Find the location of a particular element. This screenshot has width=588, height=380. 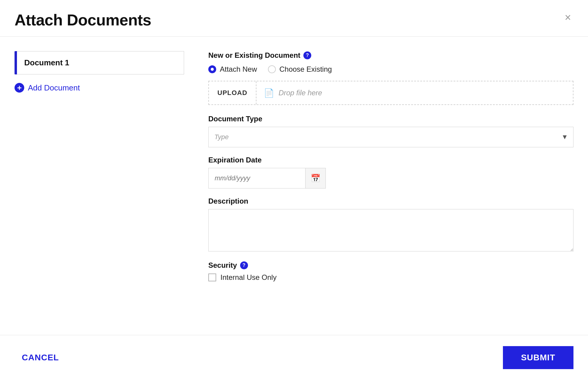

choose-existing-label: Choose Existing is located at coordinates (306, 69).